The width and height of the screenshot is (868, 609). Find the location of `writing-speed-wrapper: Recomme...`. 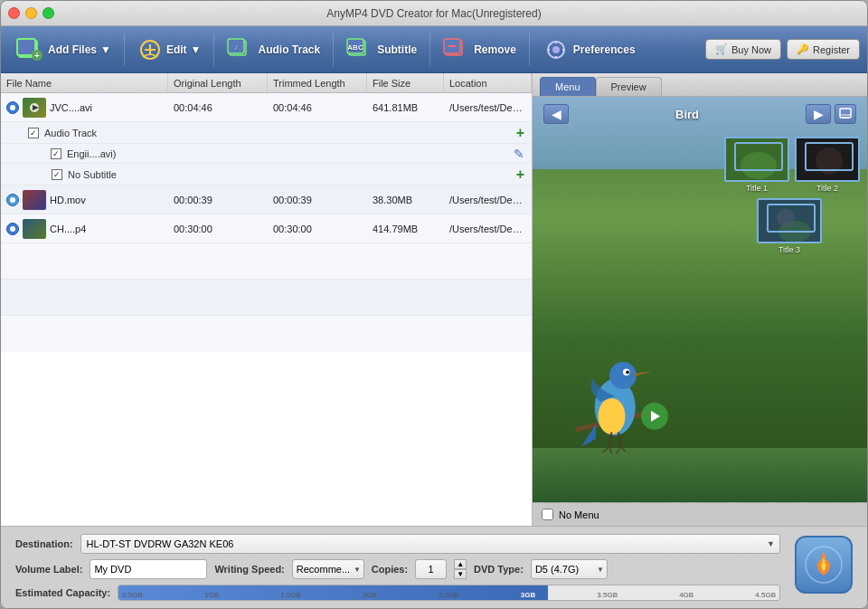

writing-speed-wrapper: Recomme... is located at coordinates (328, 569).